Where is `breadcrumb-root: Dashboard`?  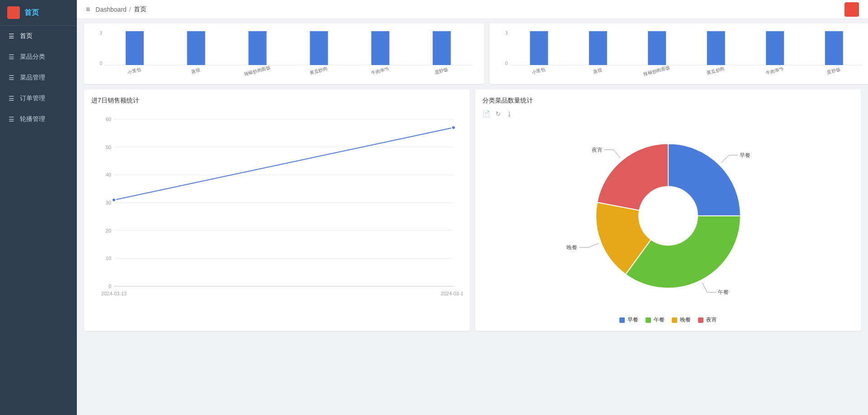
breadcrumb-root: Dashboard is located at coordinates (111, 9).